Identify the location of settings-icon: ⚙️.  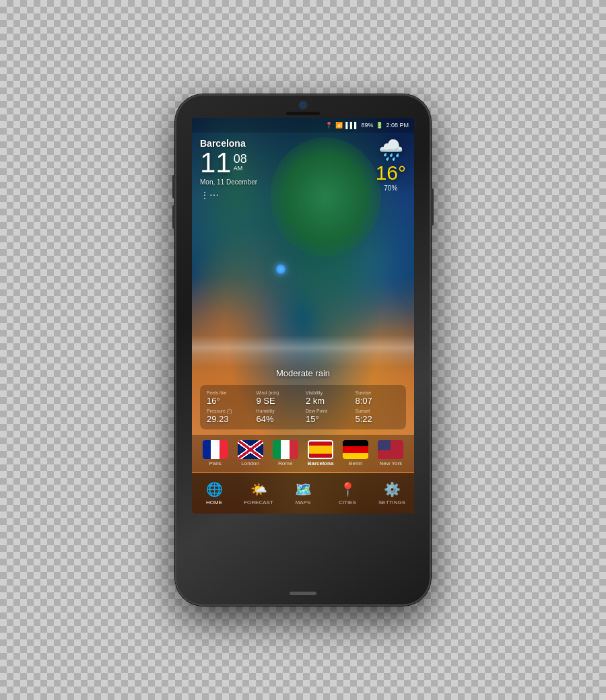
(392, 489).